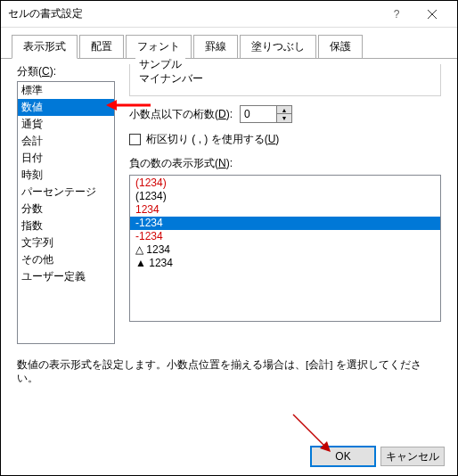 This screenshot has width=458, height=476. What do you see at coordinates (229, 372) in the screenshot?
I see `description-text: 数値の表示形式を設定します。小数点位置を揃える場合は、[会計] を選択してくださ…` at bounding box center [229, 372].